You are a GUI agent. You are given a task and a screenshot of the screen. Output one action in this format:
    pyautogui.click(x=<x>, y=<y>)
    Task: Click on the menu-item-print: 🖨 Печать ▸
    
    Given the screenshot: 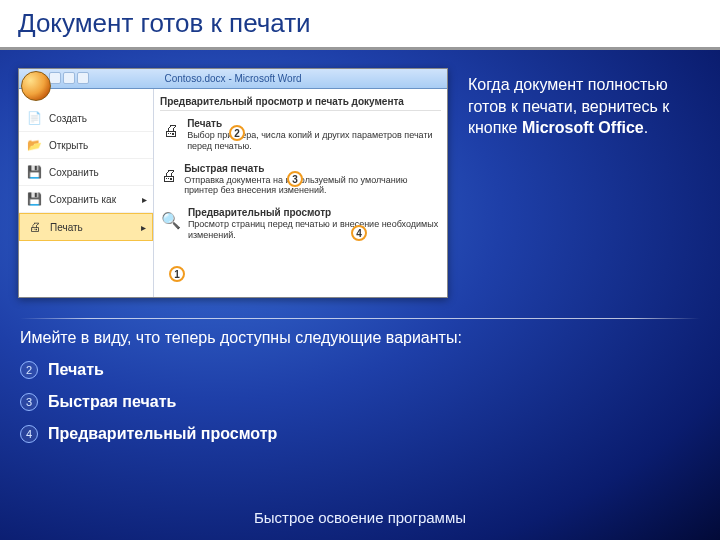 What is the action you would take?
    pyautogui.click(x=86, y=227)
    